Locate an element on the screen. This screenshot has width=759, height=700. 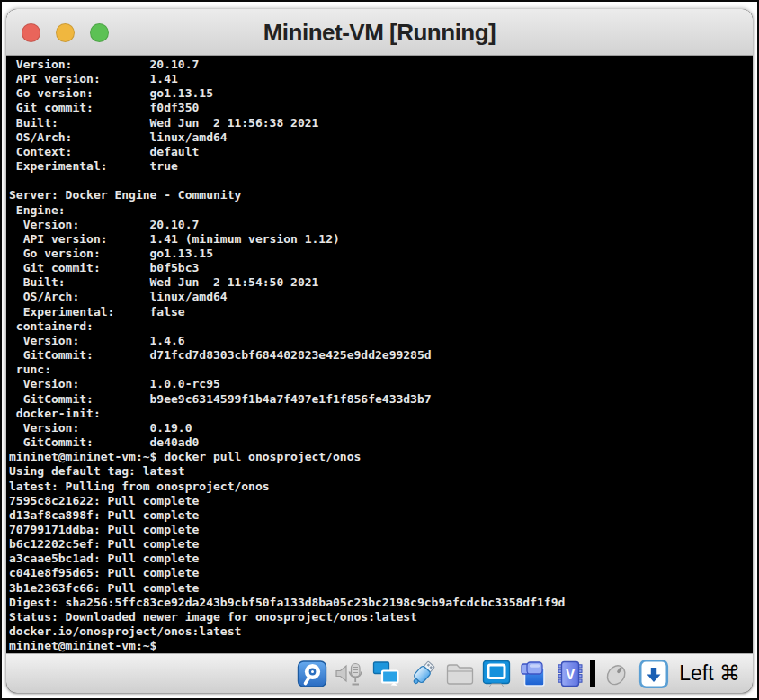
terminal-line: mininet@mininet-vm:~$ is located at coordinates (381, 646).